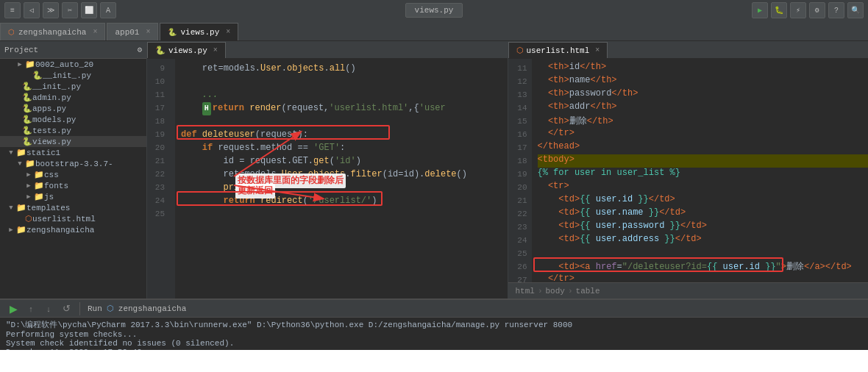 The image size is (868, 372). I want to click on sidebar-label: userlist.html, so click(64, 219).